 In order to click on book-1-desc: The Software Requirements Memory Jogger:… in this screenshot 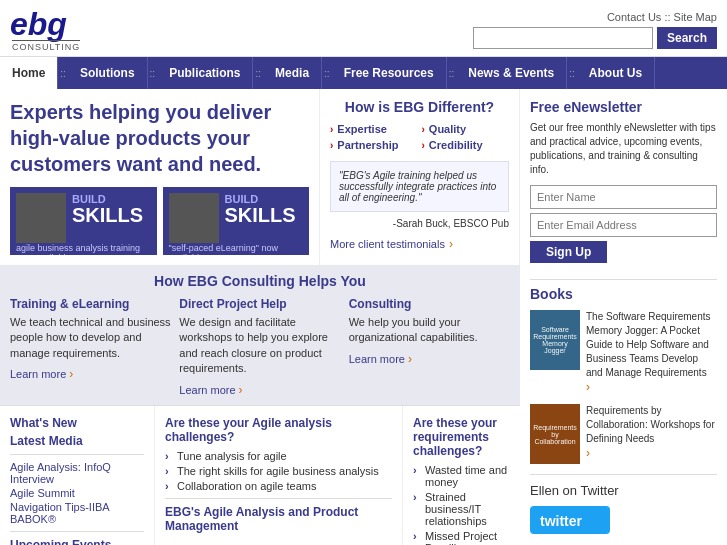, I will do `click(652, 345)`.